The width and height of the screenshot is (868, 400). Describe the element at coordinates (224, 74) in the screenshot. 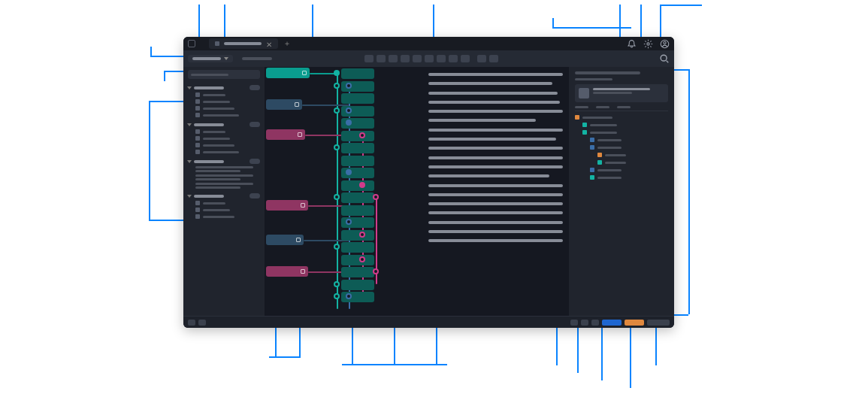

I see `sidebar-filter-input` at that location.